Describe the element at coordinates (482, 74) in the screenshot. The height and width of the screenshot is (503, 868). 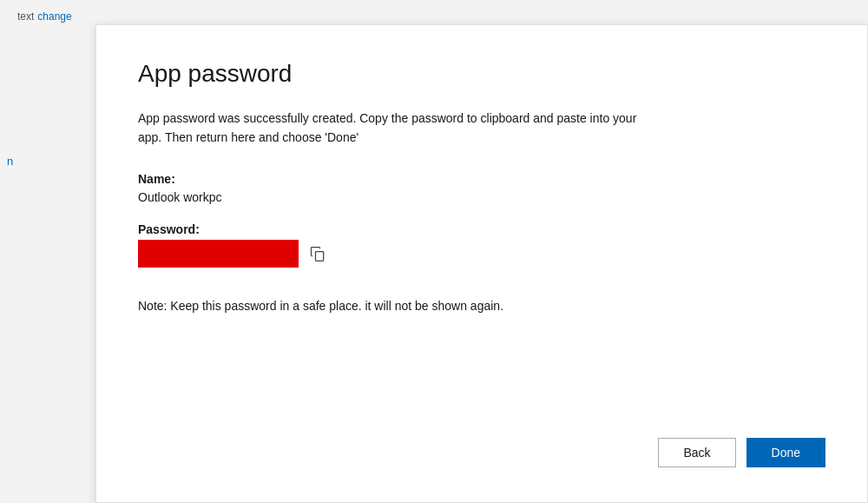
I see `modal-title: App password` at that location.